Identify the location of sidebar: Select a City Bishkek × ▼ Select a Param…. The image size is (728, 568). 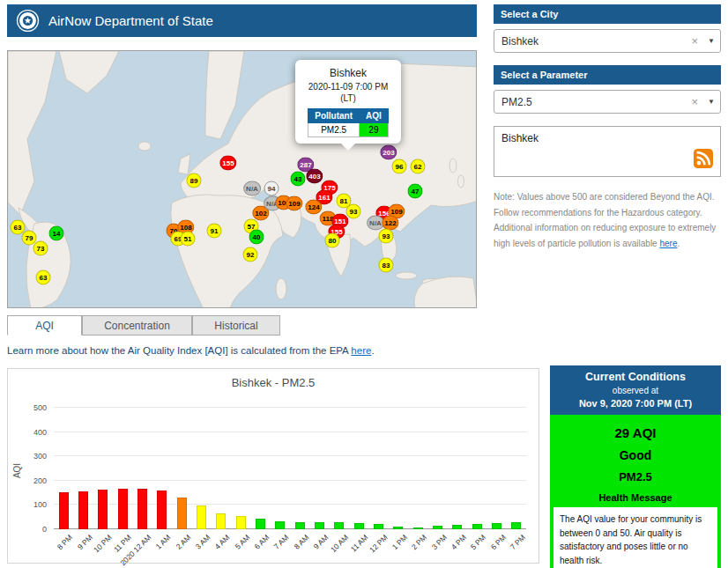
(607, 128).